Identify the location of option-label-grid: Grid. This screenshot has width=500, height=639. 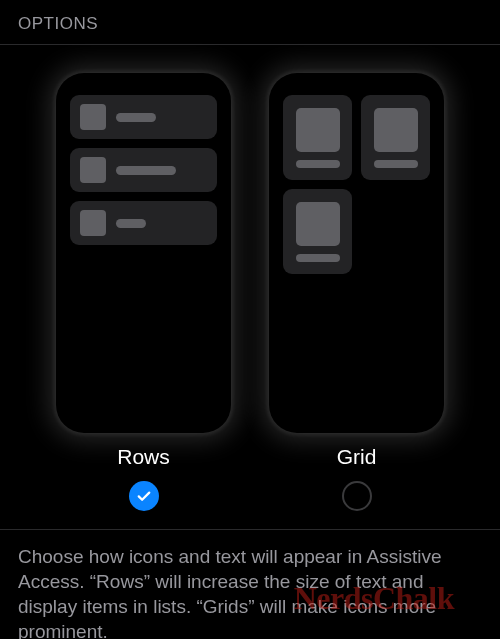
(357, 457).